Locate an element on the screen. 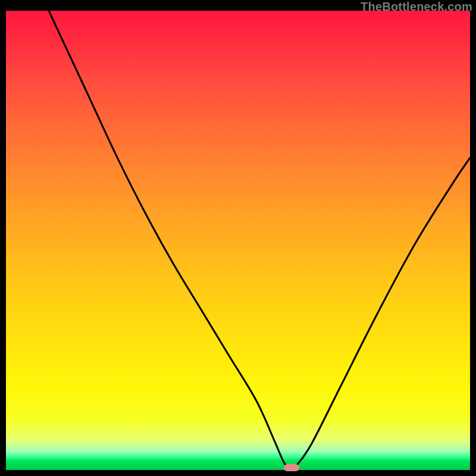 Image resolution: width=476 pixels, height=476 pixels. optimal-point-marker is located at coordinates (292, 468).